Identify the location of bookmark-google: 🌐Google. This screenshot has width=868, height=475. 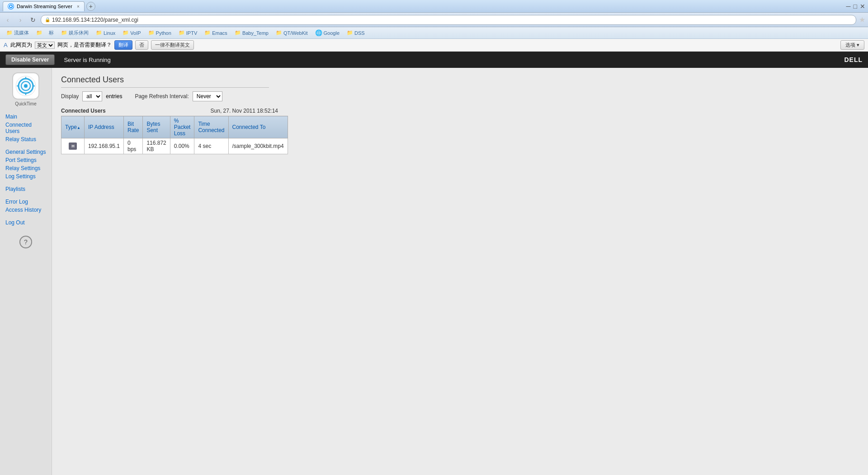
(327, 33).